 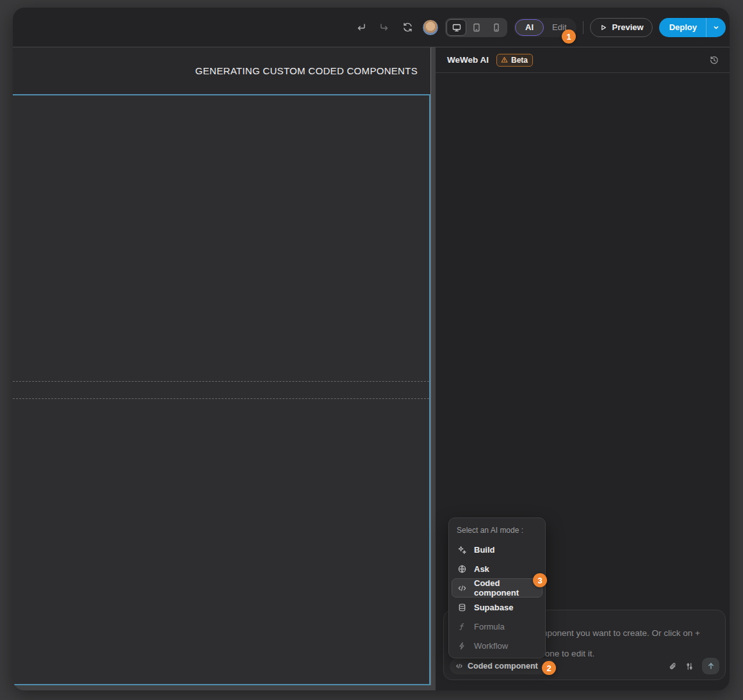 What do you see at coordinates (529, 28) in the screenshot?
I see `tab-ai-mode: AI` at bounding box center [529, 28].